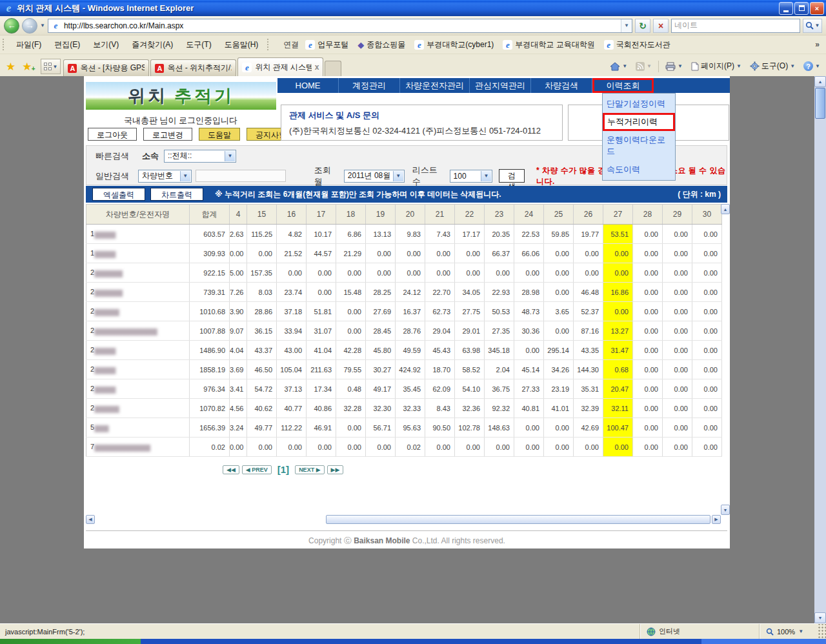  What do you see at coordinates (435, 85) in the screenshot?
I see `nav-item-차량운전자관리: 차량운전자관리` at bounding box center [435, 85].